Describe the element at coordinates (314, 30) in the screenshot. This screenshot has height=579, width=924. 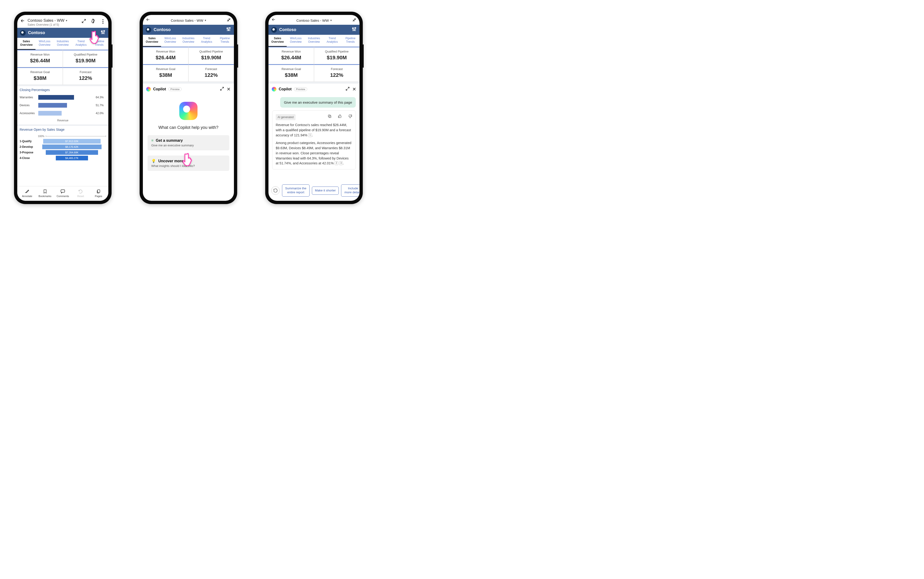
I see `brand-name: Contoso` at that location.